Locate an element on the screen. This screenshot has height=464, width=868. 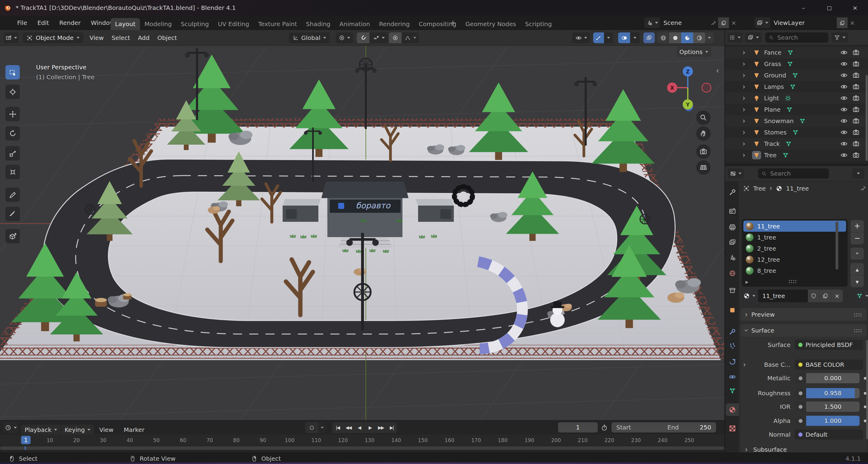
workspace-tab: Texture Paint is located at coordinates (278, 24).